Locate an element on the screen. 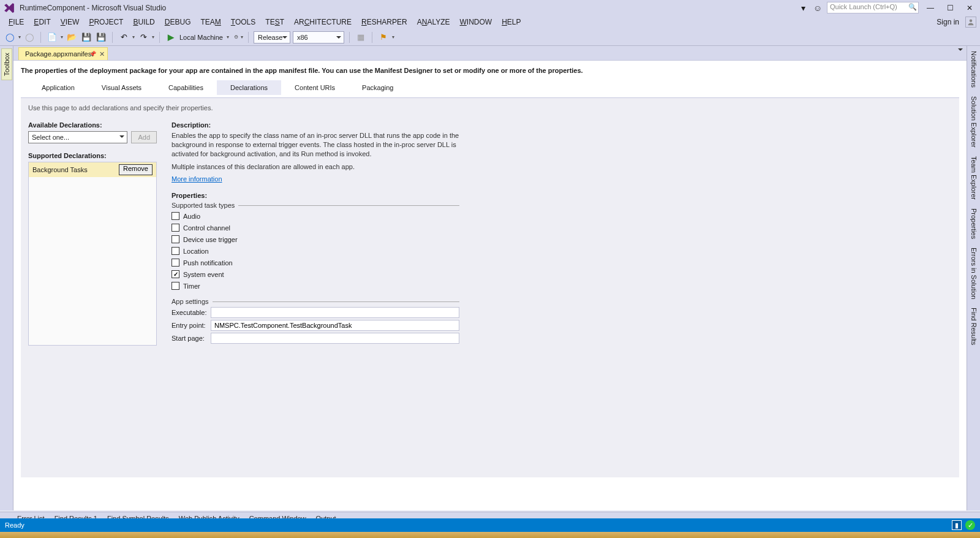 The width and height of the screenshot is (980, 538). nav-fwd-icon: ◯ is located at coordinates (29, 37).